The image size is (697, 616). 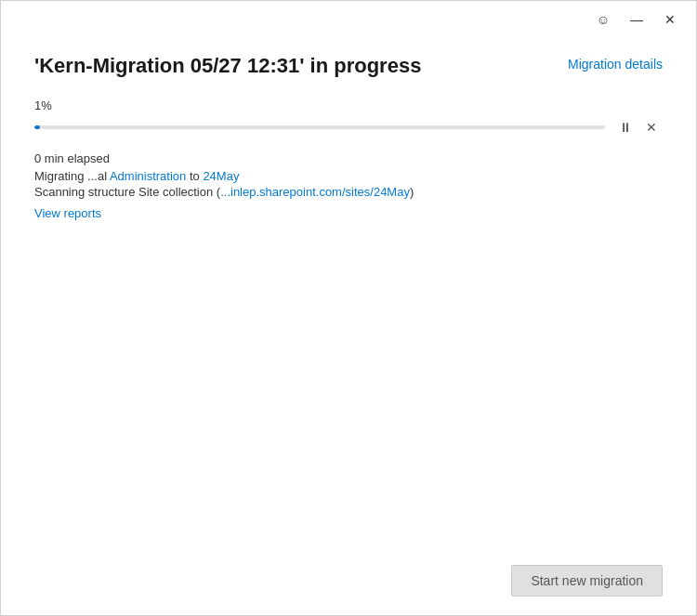 What do you see at coordinates (638, 127) in the screenshot?
I see `progress-controls: ⏸ ✕` at bounding box center [638, 127].